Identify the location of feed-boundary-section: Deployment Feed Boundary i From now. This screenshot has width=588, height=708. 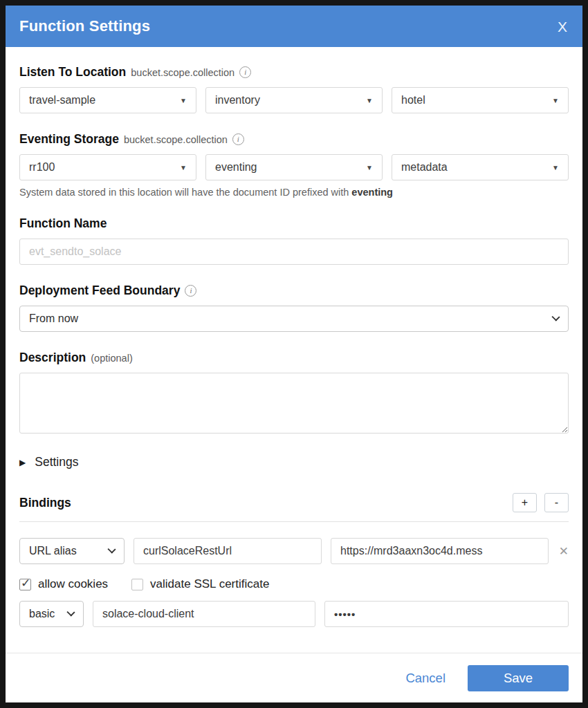
(294, 308).